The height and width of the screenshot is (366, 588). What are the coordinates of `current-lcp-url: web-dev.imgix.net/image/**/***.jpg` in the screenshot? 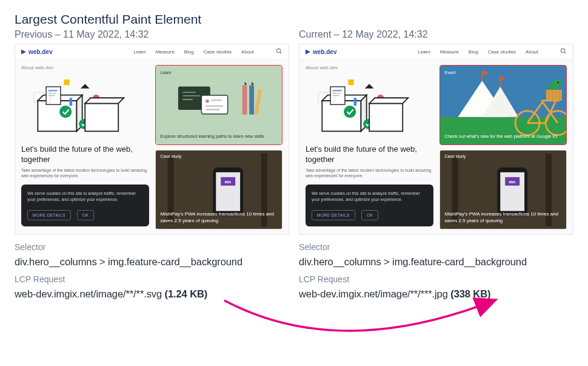 It's located at (375, 294).